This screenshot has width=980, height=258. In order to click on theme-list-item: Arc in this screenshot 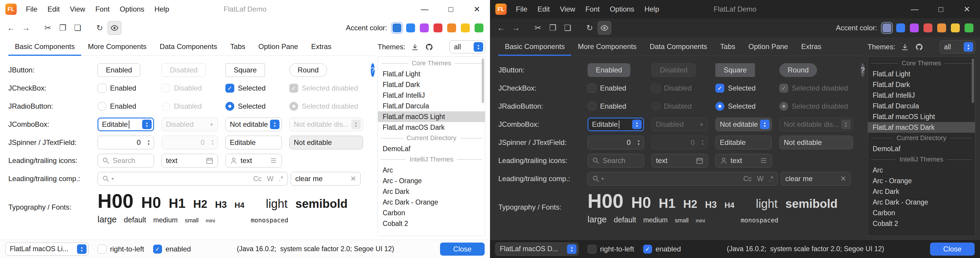, I will do `click(431, 170)`.